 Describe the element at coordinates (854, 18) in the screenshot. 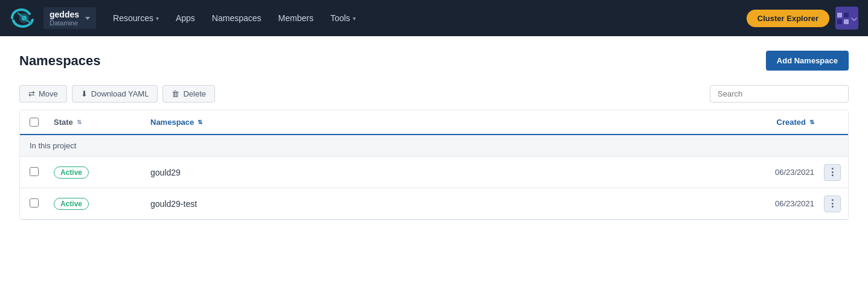

I see `avatar-chevron-down-icon` at that location.